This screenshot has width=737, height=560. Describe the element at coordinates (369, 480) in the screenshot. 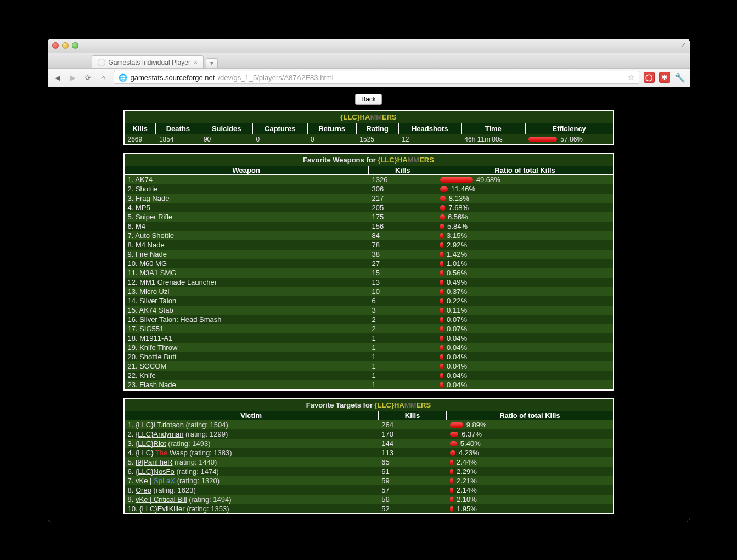

I see `table-row: 7. vKe | SpLaX (rating: 1320)592.21%` at that location.